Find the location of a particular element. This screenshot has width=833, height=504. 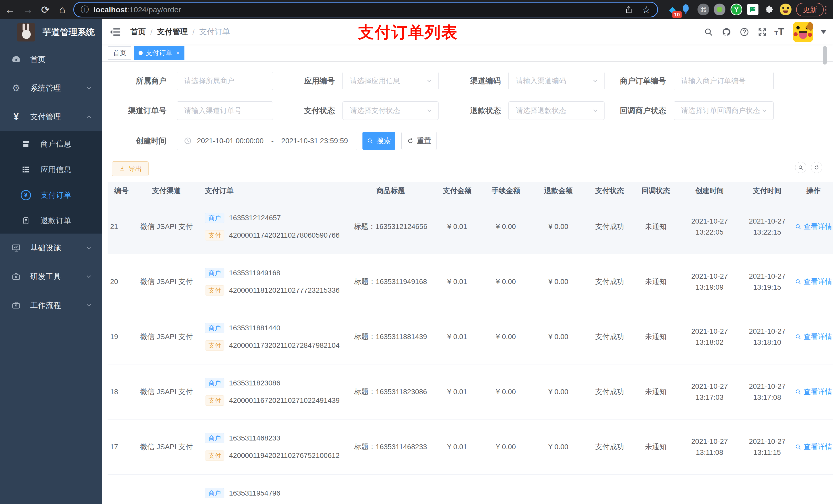

table-row: 18 微信 JSAPI 支付 商户 1635311823086 支付 42000… is located at coordinates (470, 392).